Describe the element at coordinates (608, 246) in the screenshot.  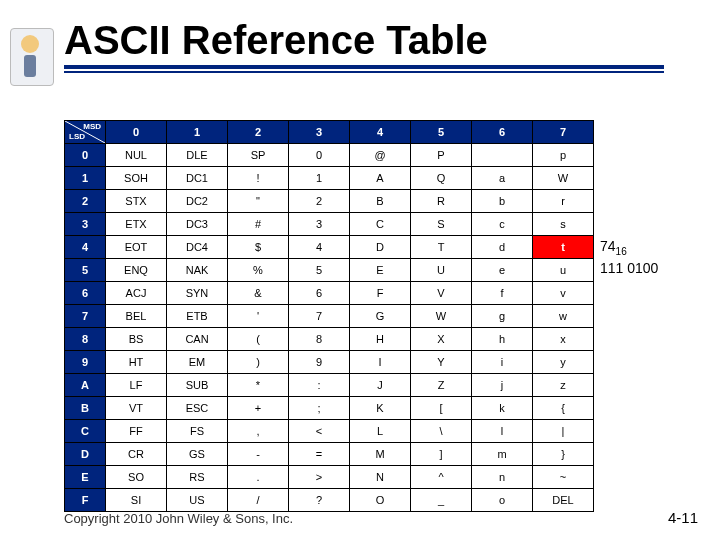
I see `annotation-hex-value: 74` at that location.